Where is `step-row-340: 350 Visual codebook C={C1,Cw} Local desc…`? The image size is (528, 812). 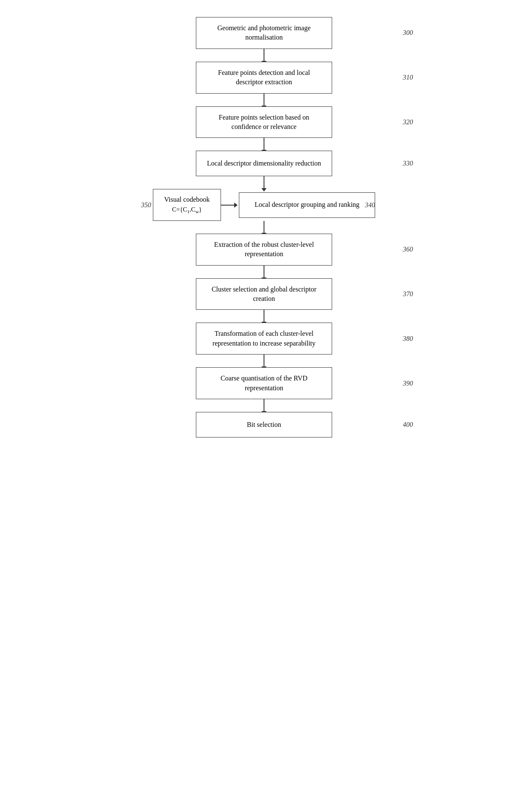
step-row-340: 350 Visual codebook C={C1,Cw} Local desc… is located at coordinates (264, 205).